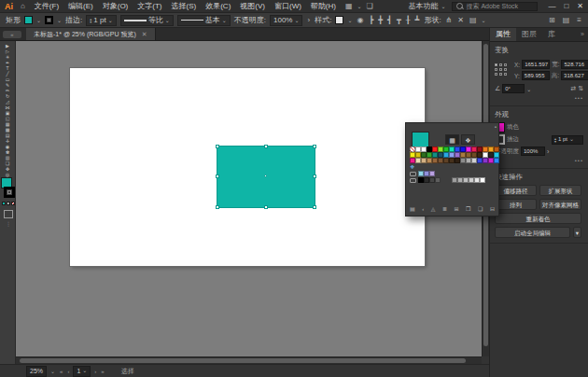 The image size is (588, 377). Describe the element at coordinates (423, 209) in the screenshot. I see `show-swatch-kinds-icon: ‹` at that location.